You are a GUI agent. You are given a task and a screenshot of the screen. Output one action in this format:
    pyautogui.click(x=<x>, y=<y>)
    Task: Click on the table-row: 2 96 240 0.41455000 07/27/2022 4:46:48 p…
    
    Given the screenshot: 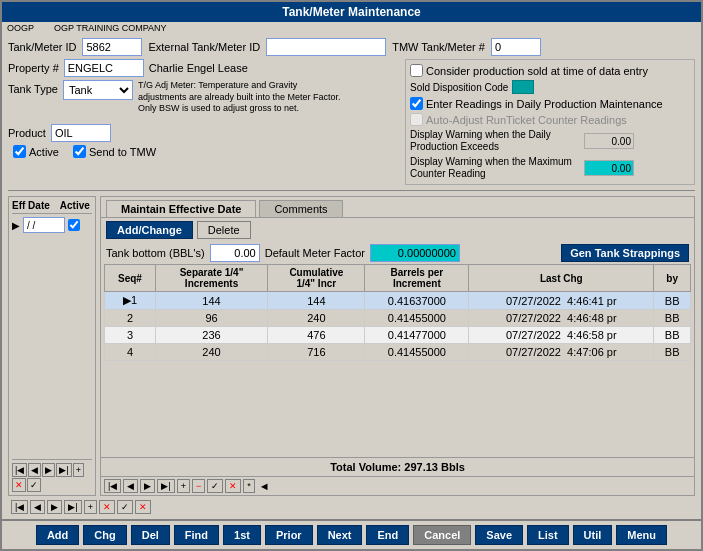 What is the action you would take?
    pyautogui.click(x=398, y=318)
    